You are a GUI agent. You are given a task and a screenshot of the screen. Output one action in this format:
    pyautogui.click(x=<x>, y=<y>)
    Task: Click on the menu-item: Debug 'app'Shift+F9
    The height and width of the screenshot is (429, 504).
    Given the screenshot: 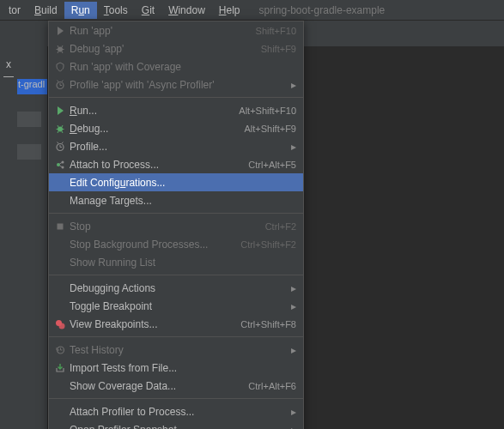 What is the action you would take?
    pyautogui.click(x=176, y=48)
    